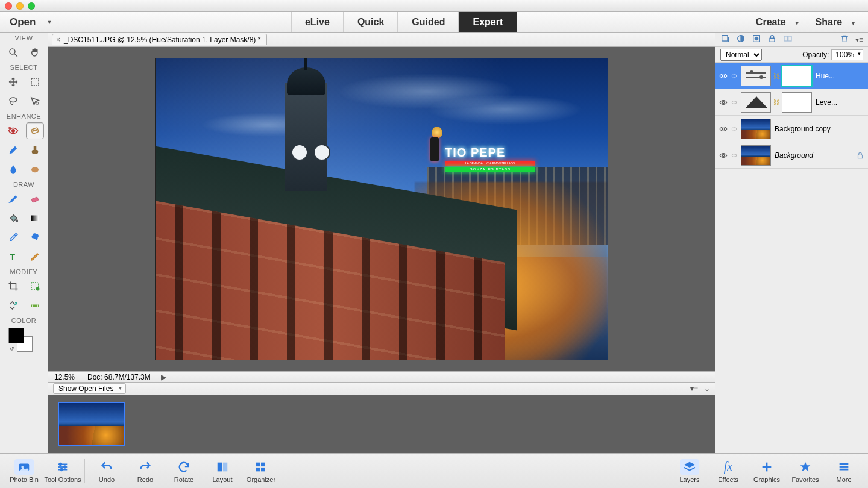 The image size is (868, 488). I want to click on brush-tool, so click(13, 199).